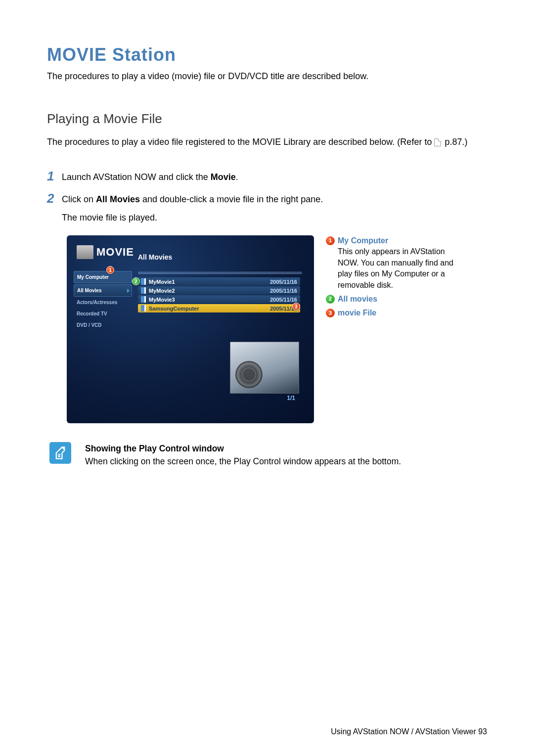  I want to click on text: and double-click a movie file in the rig…, so click(231, 199).